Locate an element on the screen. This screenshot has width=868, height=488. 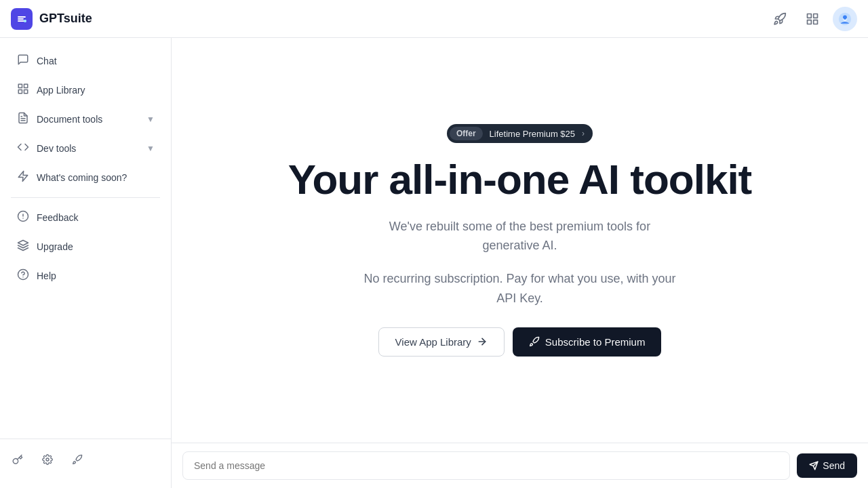
sidebar-footer is located at coordinates (85, 460).